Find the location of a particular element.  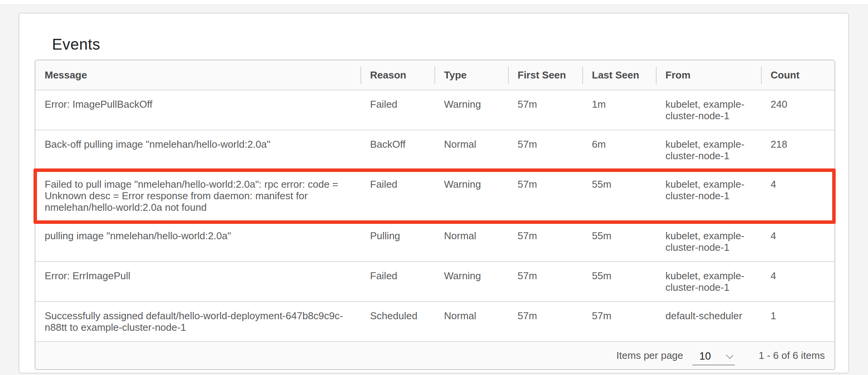

table-row: Back-off pulling image "nmelehan/hello-w… is located at coordinates (435, 150).